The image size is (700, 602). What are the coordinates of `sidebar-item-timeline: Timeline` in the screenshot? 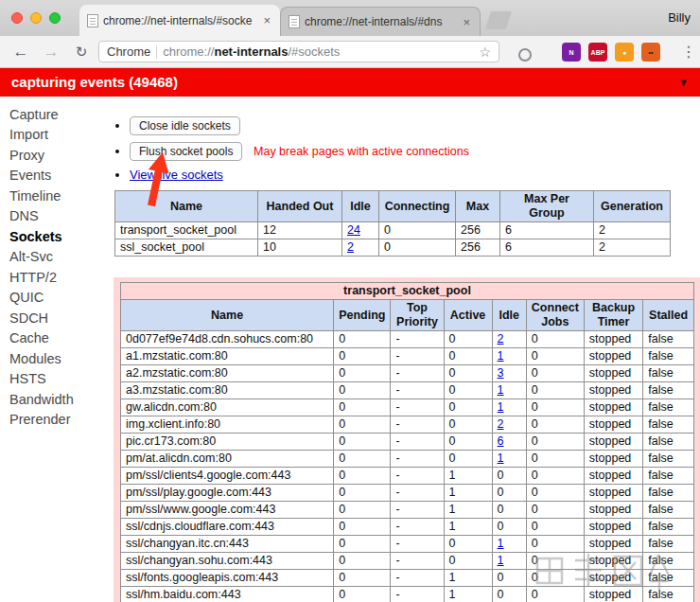 It's located at (58, 196).